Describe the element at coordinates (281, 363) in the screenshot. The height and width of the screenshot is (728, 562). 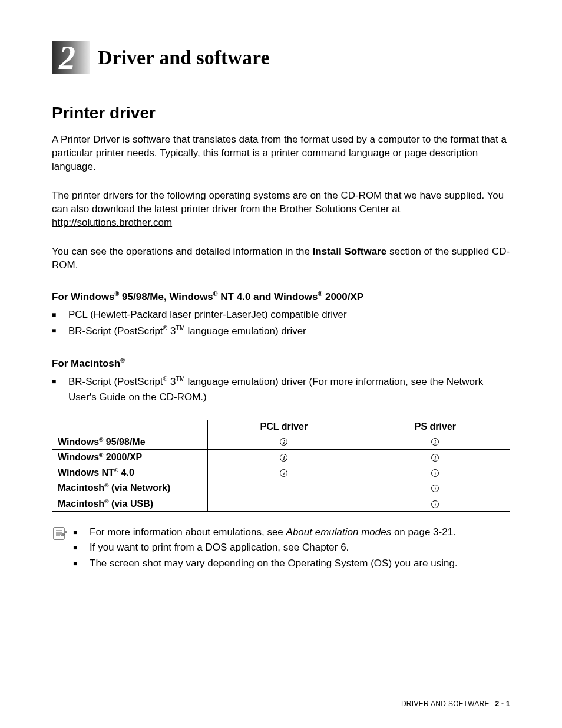
I see `macintosh-heading: For Macintosh®` at that location.